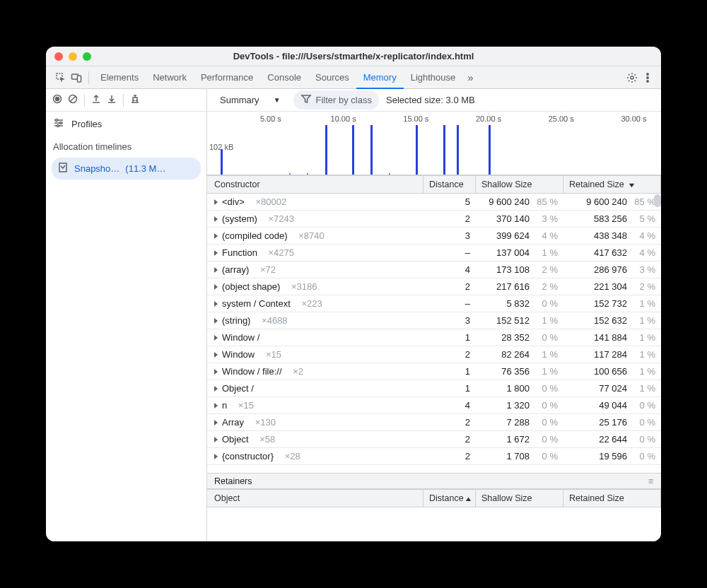 The image size is (707, 588). I want to click on minimize-window-button, so click(73, 57).